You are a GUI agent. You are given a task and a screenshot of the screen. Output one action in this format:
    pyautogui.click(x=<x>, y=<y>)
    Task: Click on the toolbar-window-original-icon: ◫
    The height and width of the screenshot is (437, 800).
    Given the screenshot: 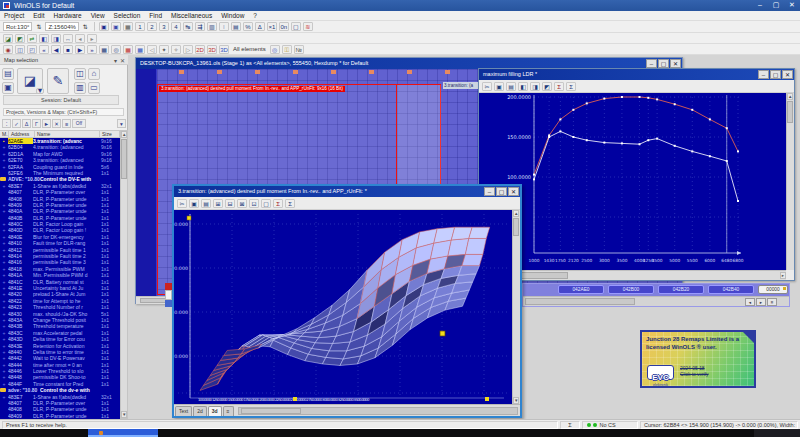 What is the action you would take?
    pyautogui.click(x=20, y=50)
    